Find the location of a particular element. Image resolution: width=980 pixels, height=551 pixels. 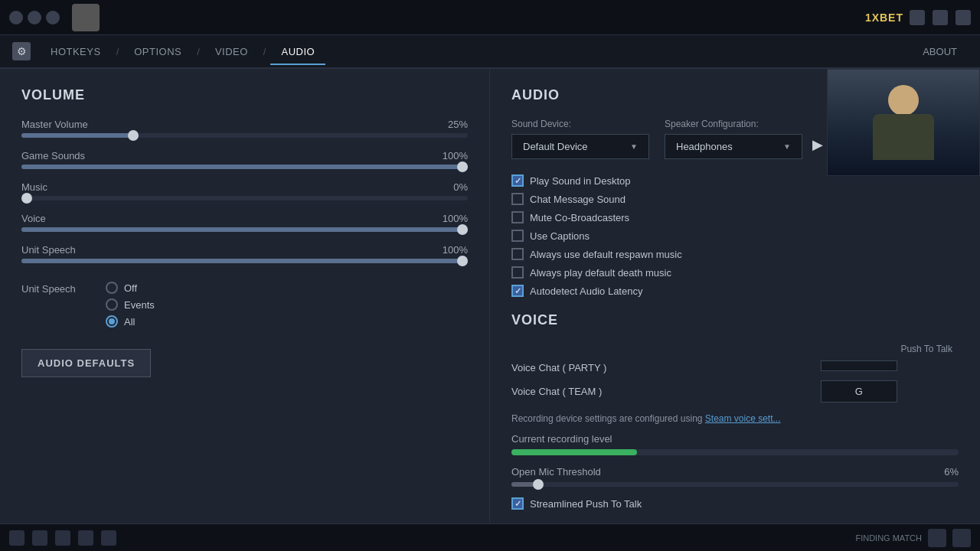

recording-level-label: Current recording level is located at coordinates (735, 439).